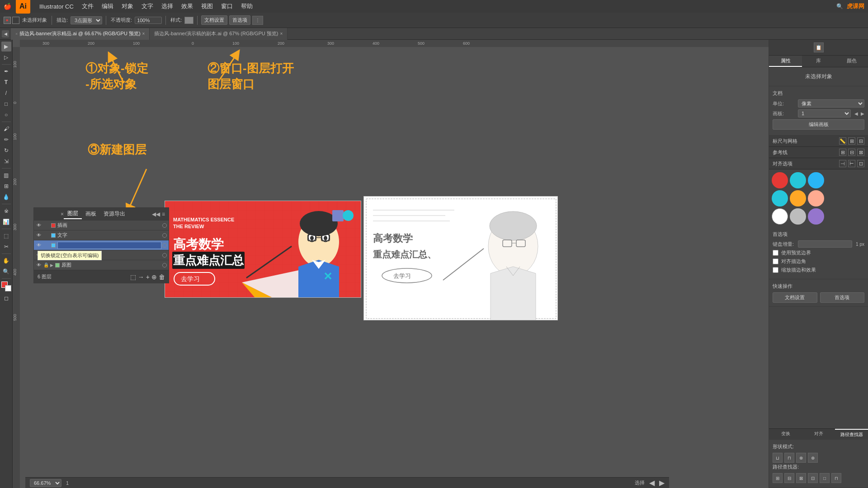  Describe the element at coordinates (6, 82) in the screenshot. I see `text-tool: T` at that location.